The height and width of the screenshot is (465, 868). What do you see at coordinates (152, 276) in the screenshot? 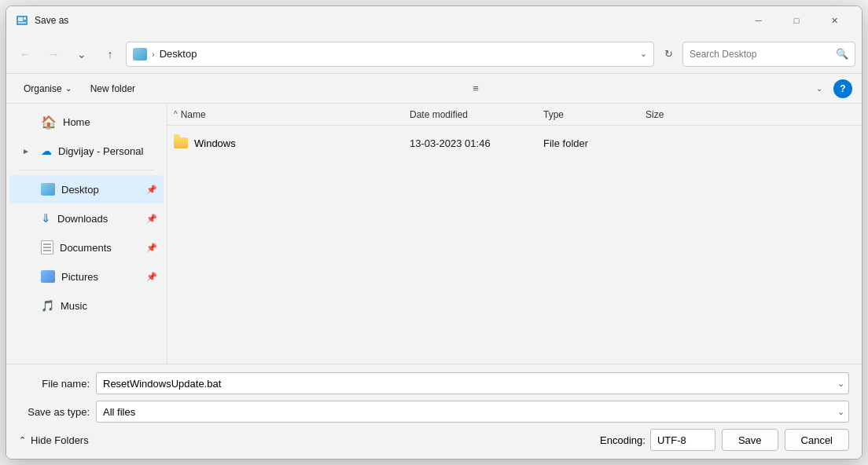
I see `pictures-pin-icon: 📌` at bounding box center [152, 276].